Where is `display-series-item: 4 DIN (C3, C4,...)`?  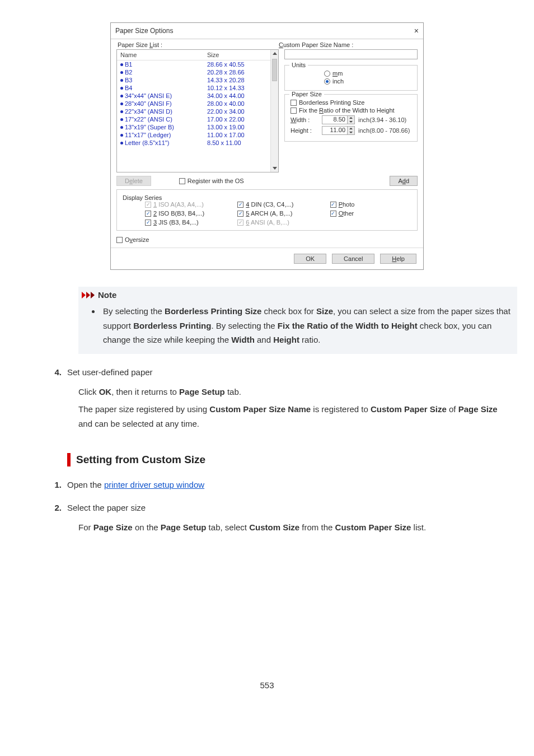
display-series-item: 4 DIN (C3, C4,...) is located at coordinates (278, 204).